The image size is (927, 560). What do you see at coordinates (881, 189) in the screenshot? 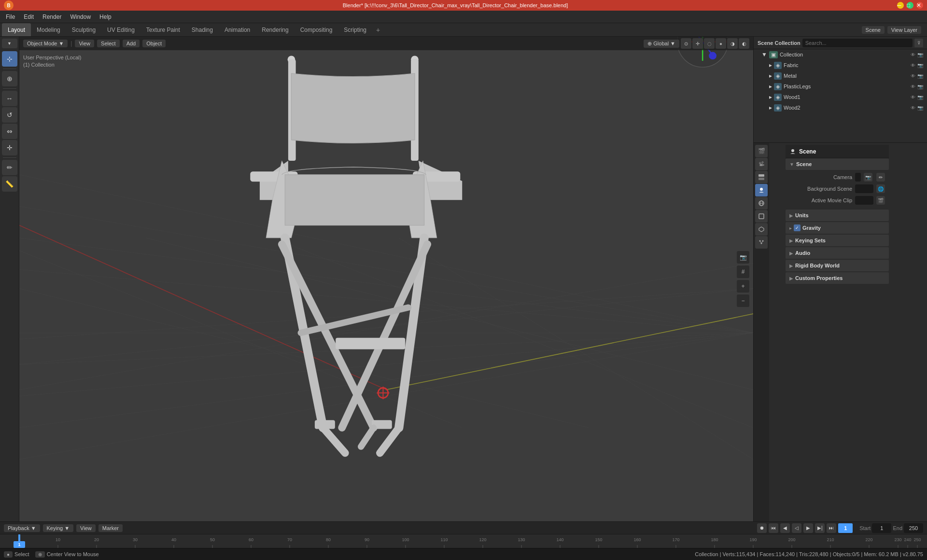
I see `bg-scene-icon-btn: 🌐` at bounding box center [881, 189].